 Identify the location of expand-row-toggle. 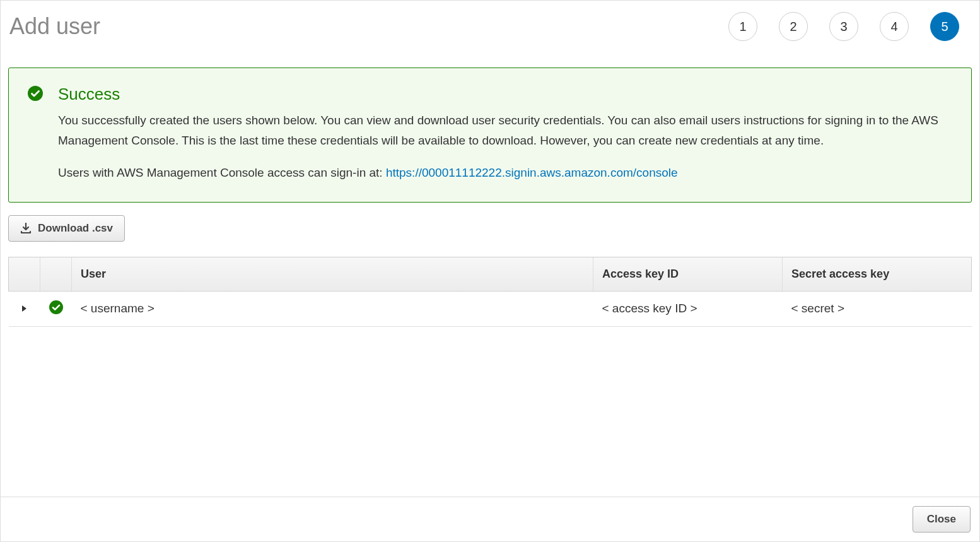
(25, 309).